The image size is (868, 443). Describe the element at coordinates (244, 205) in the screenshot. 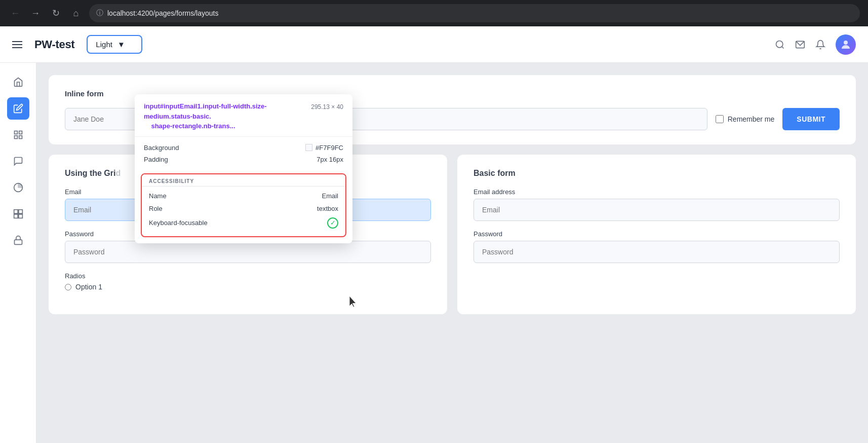

I see `accessibility-panel: ACCESSIBILITY Name Email Role textbox Ke…` at that location.